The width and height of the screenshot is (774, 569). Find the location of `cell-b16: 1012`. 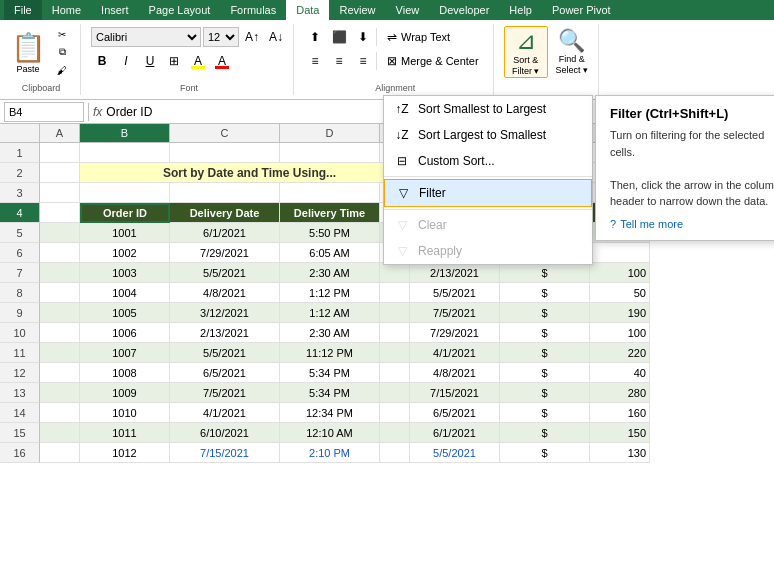

cell-b16: 1012 is located at coordinates (125, 453).